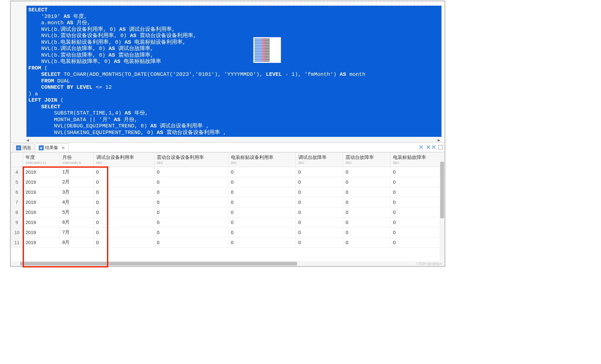 This screenshot has width=601, height=364. What do you see at coordinates (191, 160) in the screenshot?
I see `column-header: 震动台设备设备利用率DEC` at bounding box center [191, 160].